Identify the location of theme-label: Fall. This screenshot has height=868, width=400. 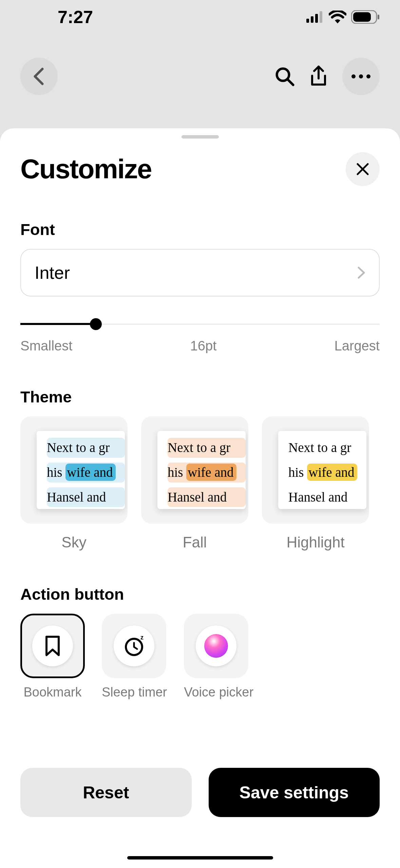
(195, 542).